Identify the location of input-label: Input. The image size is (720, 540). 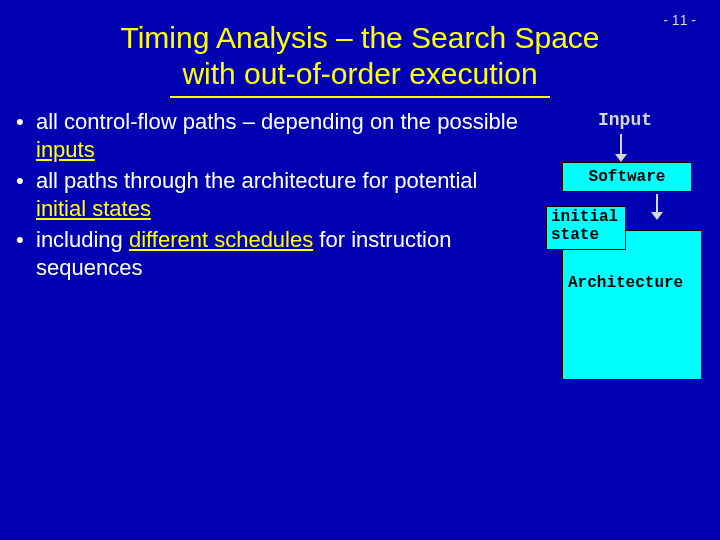
(625, 120).